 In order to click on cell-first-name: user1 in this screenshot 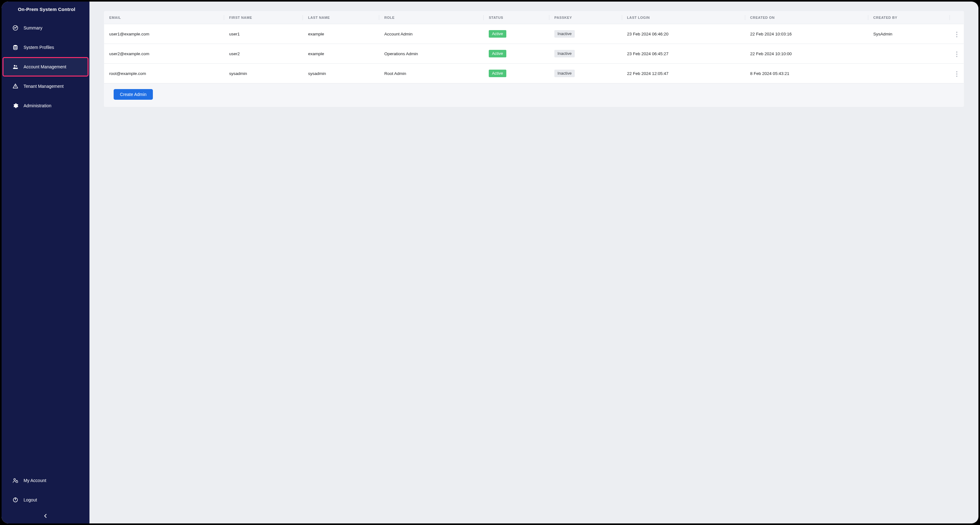, I will do `click(264, 34)`.